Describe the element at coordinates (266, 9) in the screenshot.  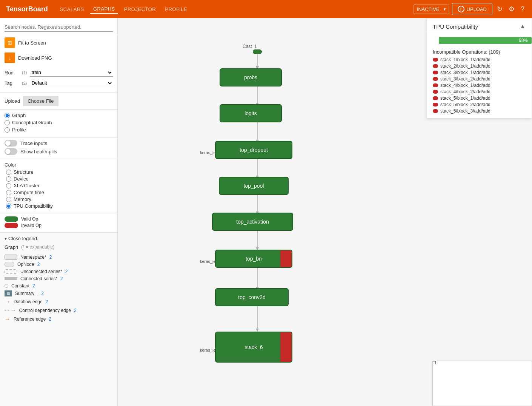
I see `topnav: TensorBoard SCALARS GRAPHS PROJECTOR PRO…` at that location.